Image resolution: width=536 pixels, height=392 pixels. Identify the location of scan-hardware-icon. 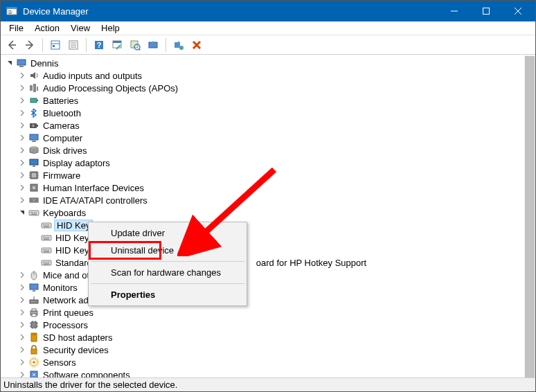
(135, 45).